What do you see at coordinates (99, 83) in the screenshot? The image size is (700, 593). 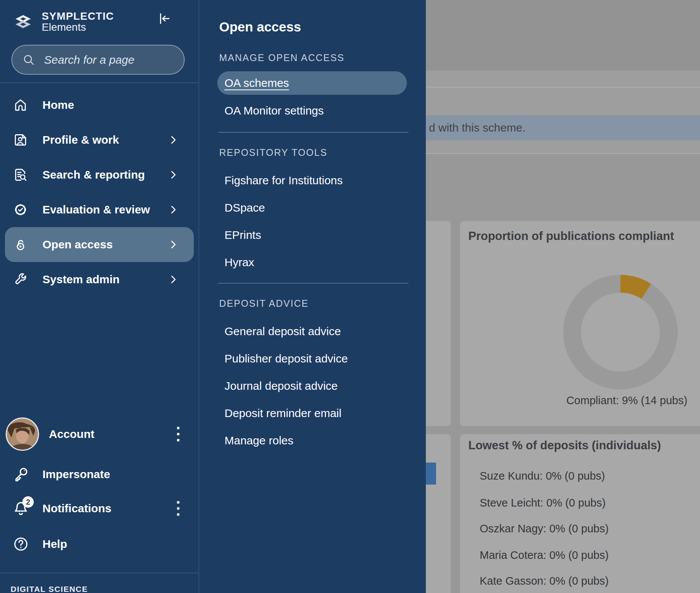 I see `sidebar-divider` at bounding box center [99, 83].